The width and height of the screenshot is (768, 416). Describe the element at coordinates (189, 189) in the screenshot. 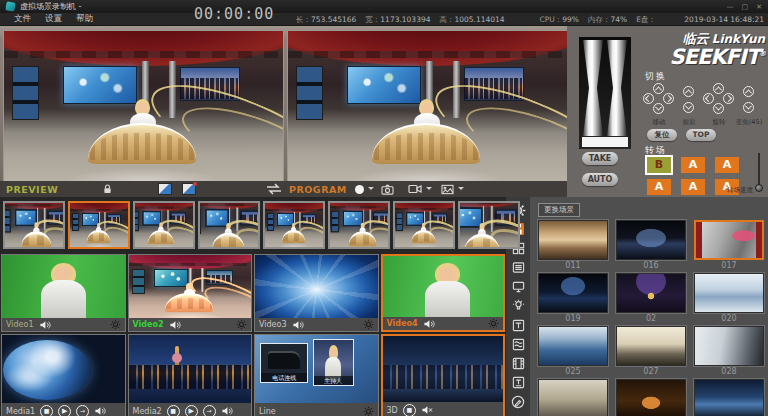

I see `wipe-alt-icon` at that location.